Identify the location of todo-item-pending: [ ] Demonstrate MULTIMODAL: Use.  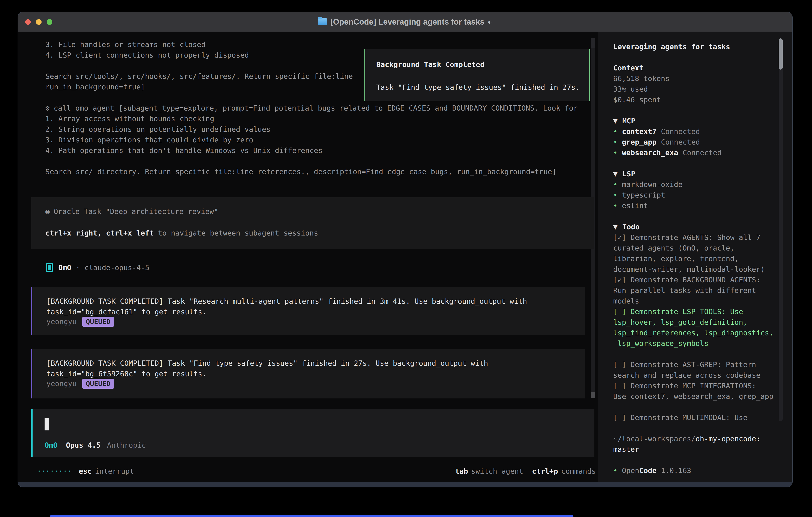
(693, 418).